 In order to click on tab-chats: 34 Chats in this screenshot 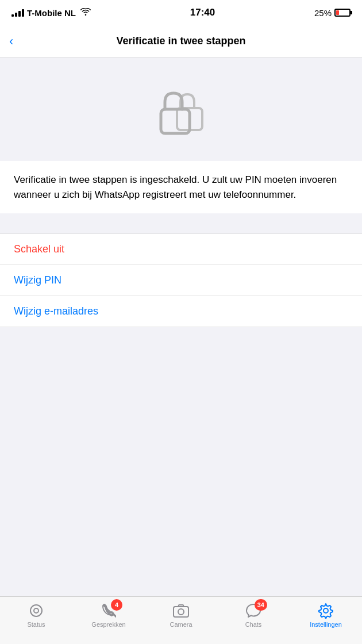, I will do `click(253, 615)`.